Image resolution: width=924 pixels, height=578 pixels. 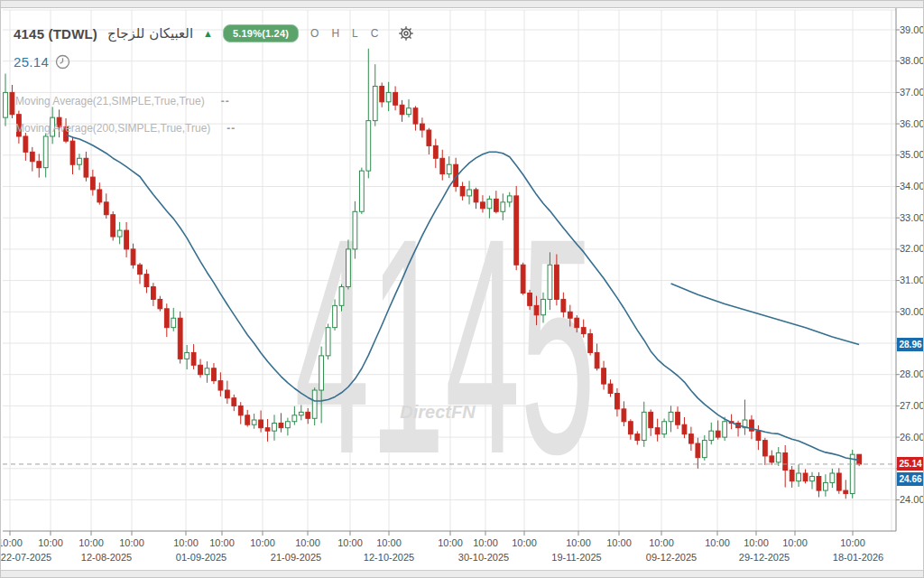 What do you see at coordinates (911, 312) in the screenshot?
I see `y-axis-label: 30.00` at bounding box center [911, 312].